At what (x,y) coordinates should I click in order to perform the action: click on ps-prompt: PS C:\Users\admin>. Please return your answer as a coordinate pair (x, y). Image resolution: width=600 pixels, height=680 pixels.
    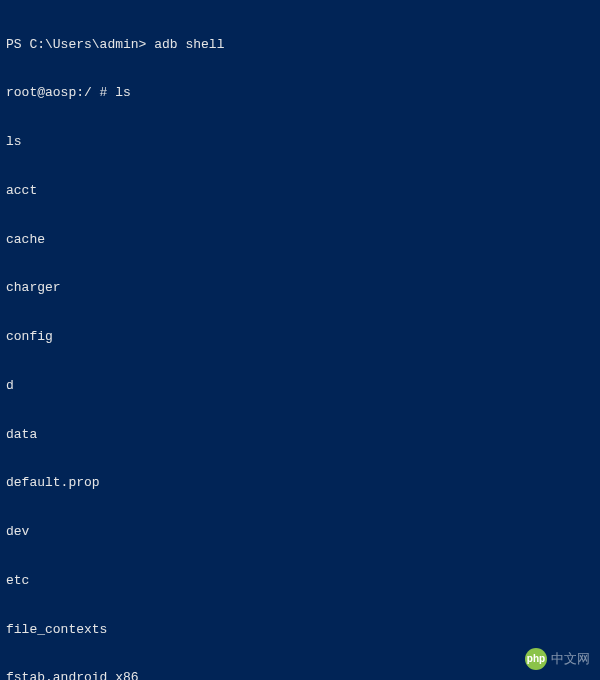
    Looking at the image, I should click on (80, 45).